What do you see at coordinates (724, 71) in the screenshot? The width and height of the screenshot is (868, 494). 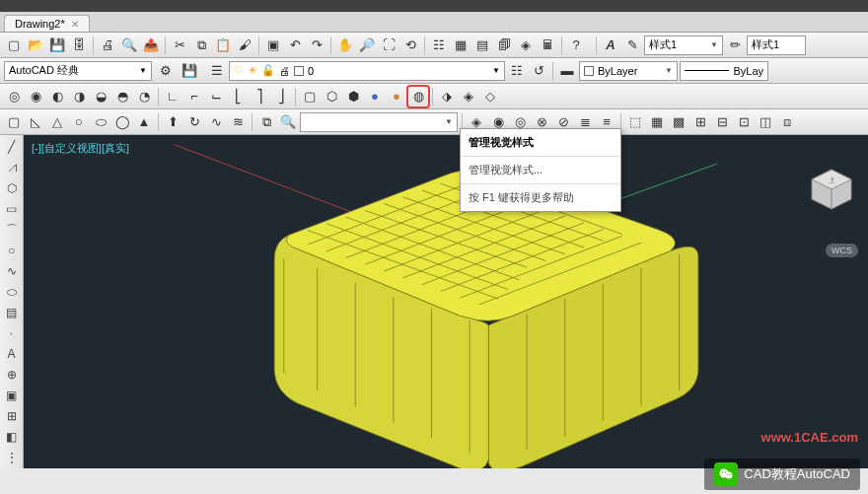 I see `linetype-dropdown: ByLay` at bounding box center [724, 71].